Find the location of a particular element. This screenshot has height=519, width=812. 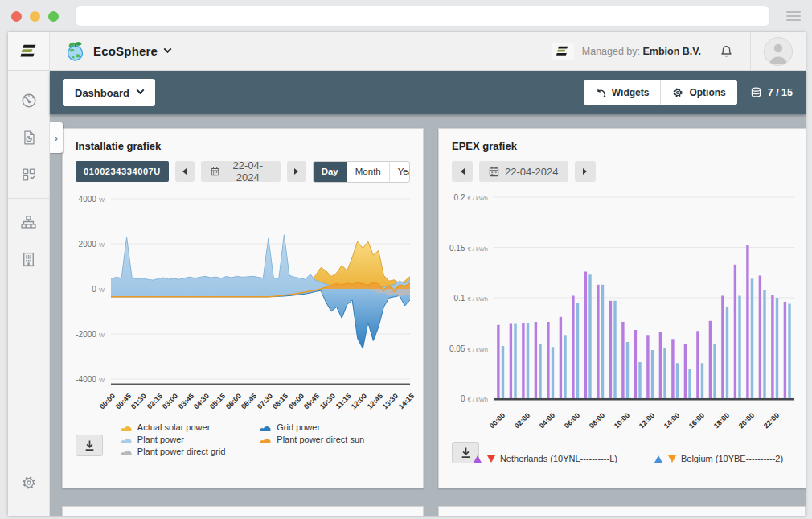

widgets-grid-icon is located at coordinates (29, 175).